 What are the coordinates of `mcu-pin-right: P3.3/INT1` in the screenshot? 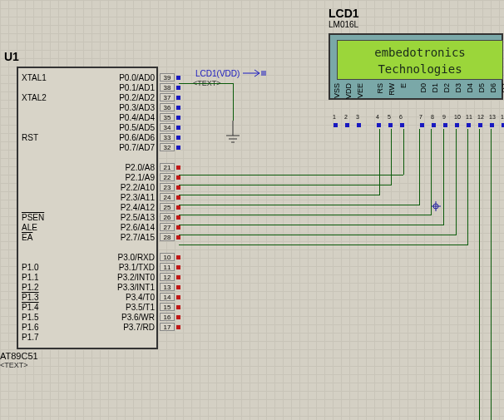 It's located at (131, 288).